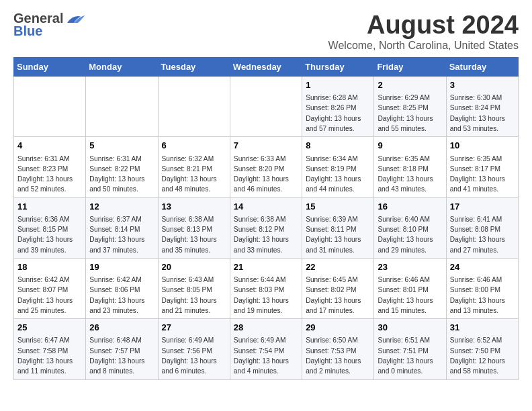 This screenshot has width=532, height=411. I want to click on day-number: 22, so click(338, 267).